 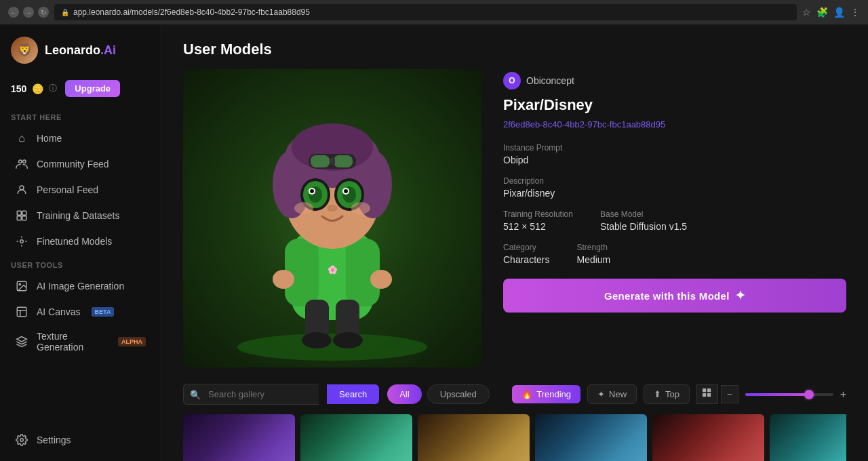 I want to click on logo-ai-text: .Ai, so click(x=108, y=50).